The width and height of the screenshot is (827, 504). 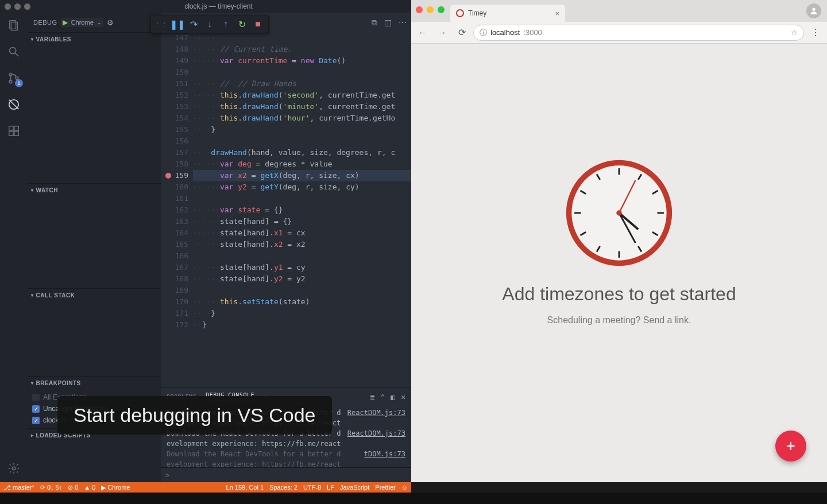 What do you see at coordinates (245, 487) in the screenshot?
I see `cursor-position: Ln 159, Col 1` at bounding box center [245, 487].